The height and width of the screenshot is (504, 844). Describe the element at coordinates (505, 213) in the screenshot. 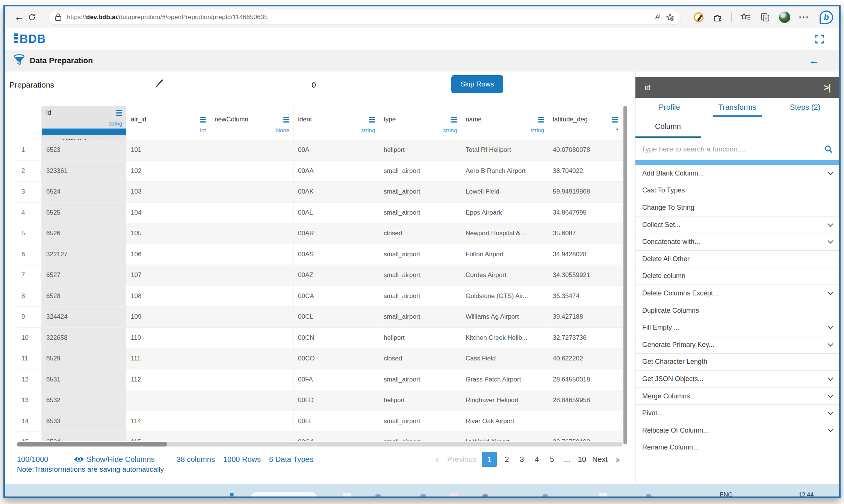

I see `table-cell: Epps Airpark` at that location.